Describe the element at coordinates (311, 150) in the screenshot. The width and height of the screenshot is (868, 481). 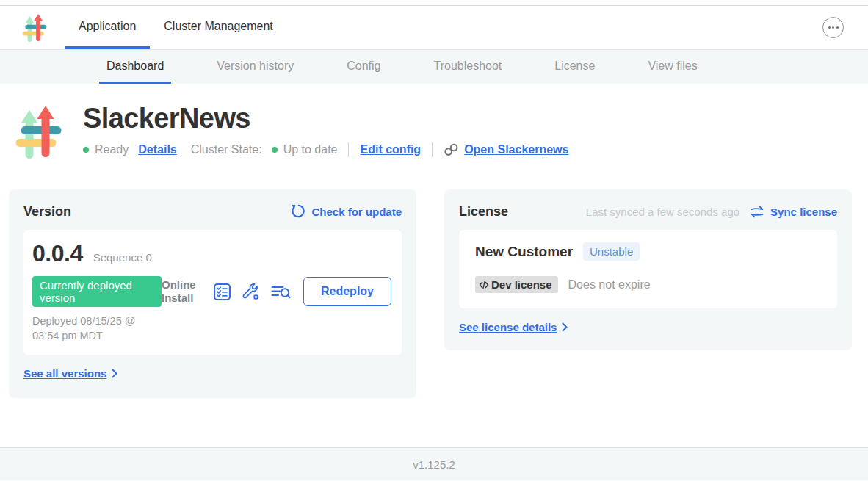
I see `cluster-state-value: Up to date` at that location.